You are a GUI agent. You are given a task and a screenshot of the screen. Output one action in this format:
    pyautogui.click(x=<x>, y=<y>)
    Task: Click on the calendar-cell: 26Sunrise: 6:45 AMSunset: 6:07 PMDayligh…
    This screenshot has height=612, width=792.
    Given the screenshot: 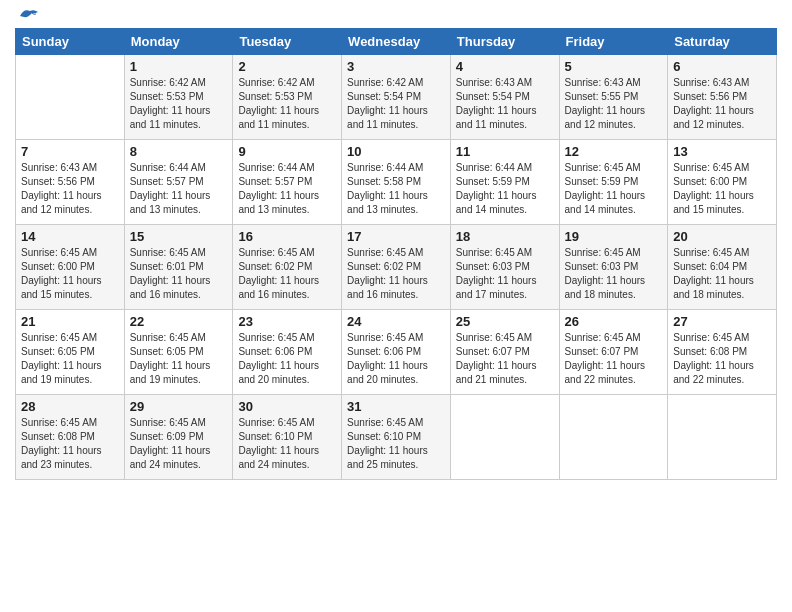 What is the action you would take?
    pyautogui.click(x=614, y=352)
    